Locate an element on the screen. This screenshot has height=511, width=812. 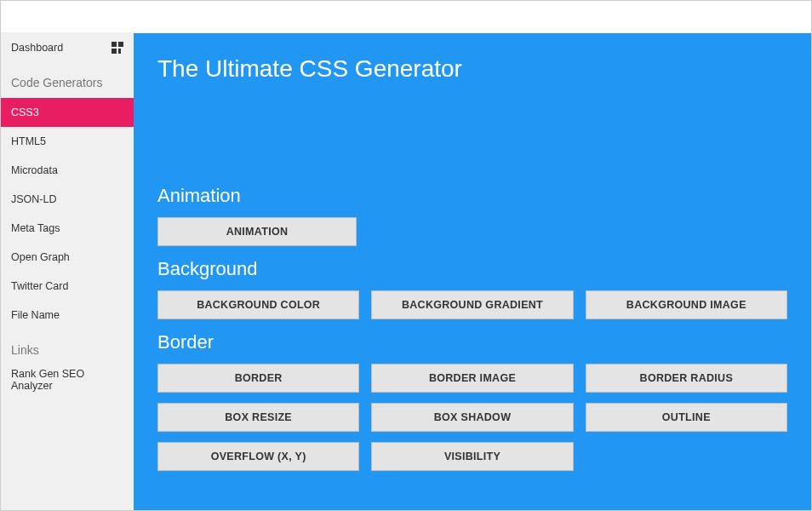
sidebar-section-title: Code Generators is located at coordinates (67, 80).